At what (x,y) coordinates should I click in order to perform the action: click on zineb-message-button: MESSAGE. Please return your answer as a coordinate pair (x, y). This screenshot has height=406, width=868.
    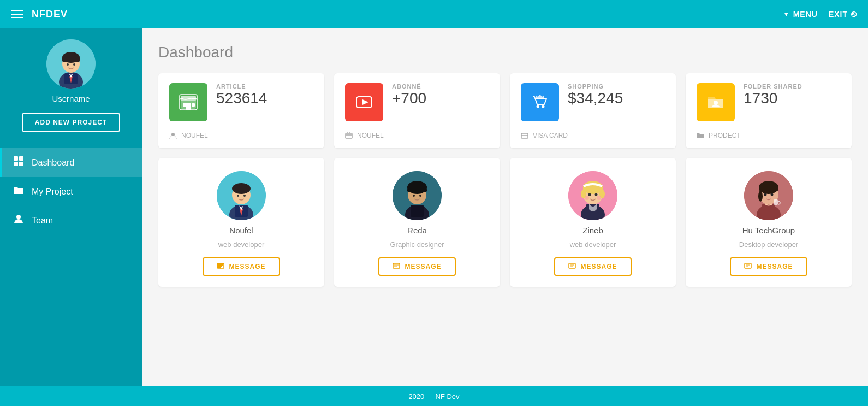
    Looking at the image, I should click on (593, 267).